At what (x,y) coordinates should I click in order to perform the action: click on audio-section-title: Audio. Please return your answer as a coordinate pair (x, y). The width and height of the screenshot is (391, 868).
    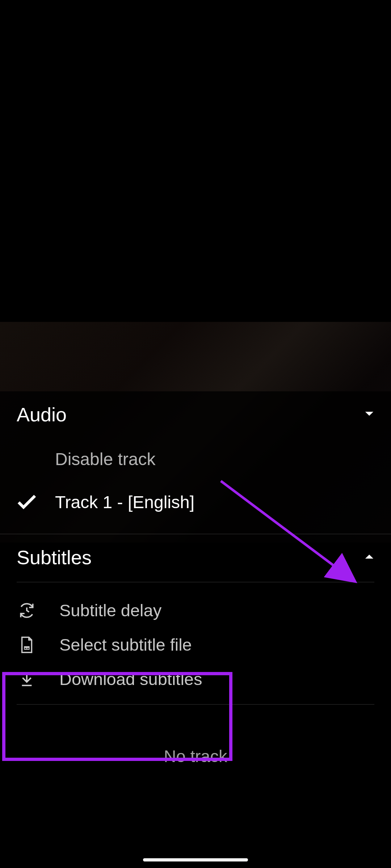
    Looking at the image, I should click on (42, 414).